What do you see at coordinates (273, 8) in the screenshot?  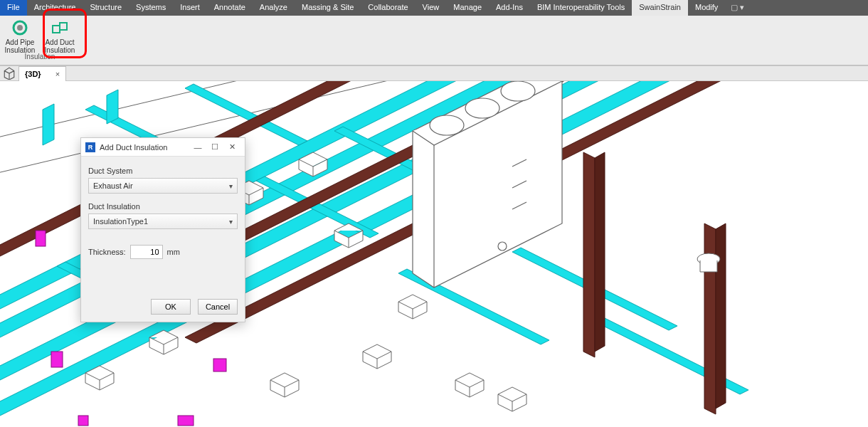 I see `menu-analyze: Analyze` at bounding box center [273, 8].